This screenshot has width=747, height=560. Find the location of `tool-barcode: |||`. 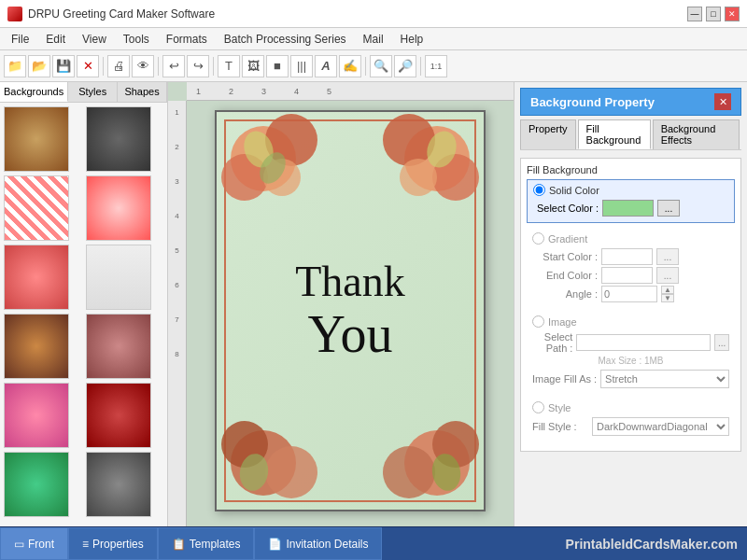

tool-barcode: ||| is located at coordinates (302, 66).